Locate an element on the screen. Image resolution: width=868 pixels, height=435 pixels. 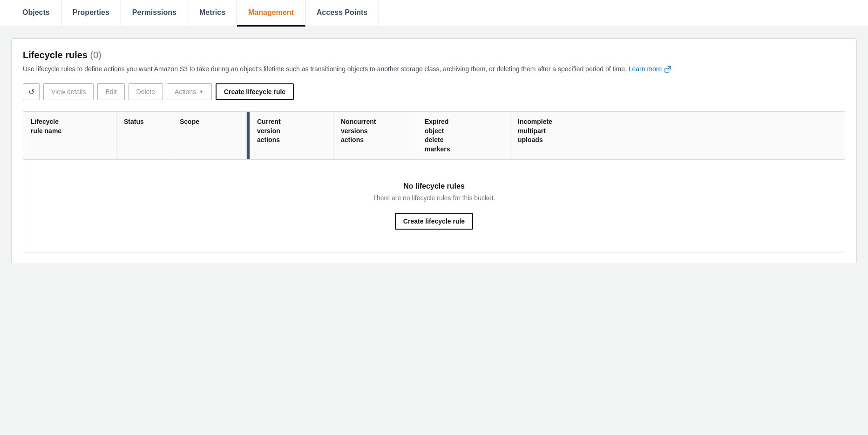
tab-properties: Properties is located at coordinates (91, 13).